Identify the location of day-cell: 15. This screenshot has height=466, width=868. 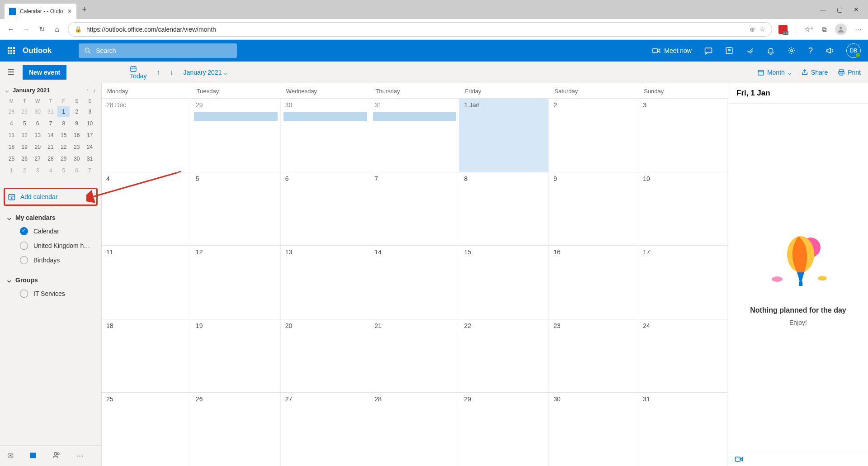
(504, 282).